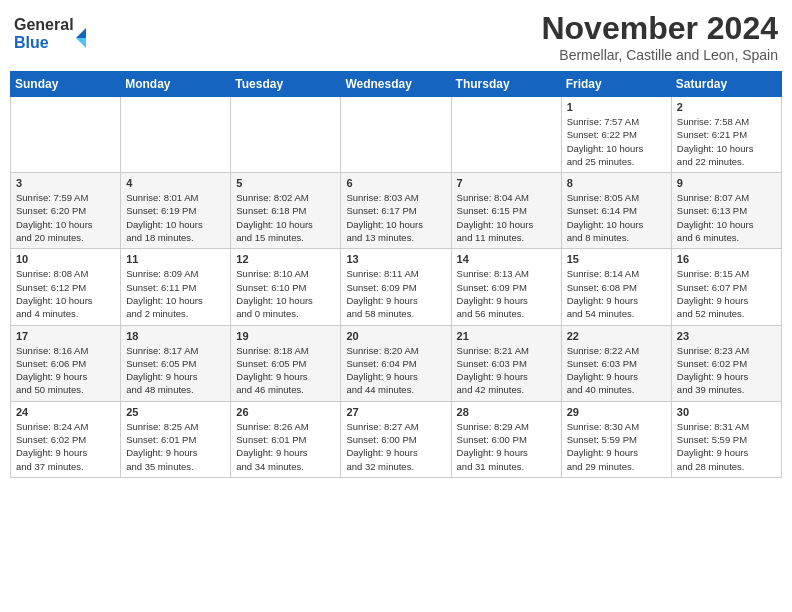 This screenshot has width=792, height=612. I want to click on calendar-day: 27Sunrise: 8:27 AM Sunset: 6:00 PM Dayli…, so click(396, 439).